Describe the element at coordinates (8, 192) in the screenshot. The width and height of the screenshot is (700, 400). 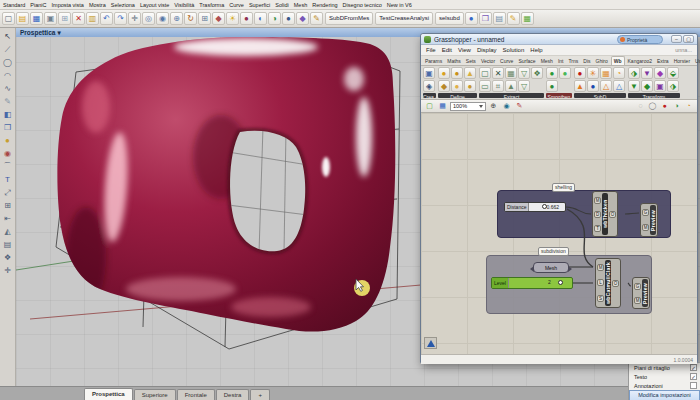
I see `scale-icon: ⤢` at that location.